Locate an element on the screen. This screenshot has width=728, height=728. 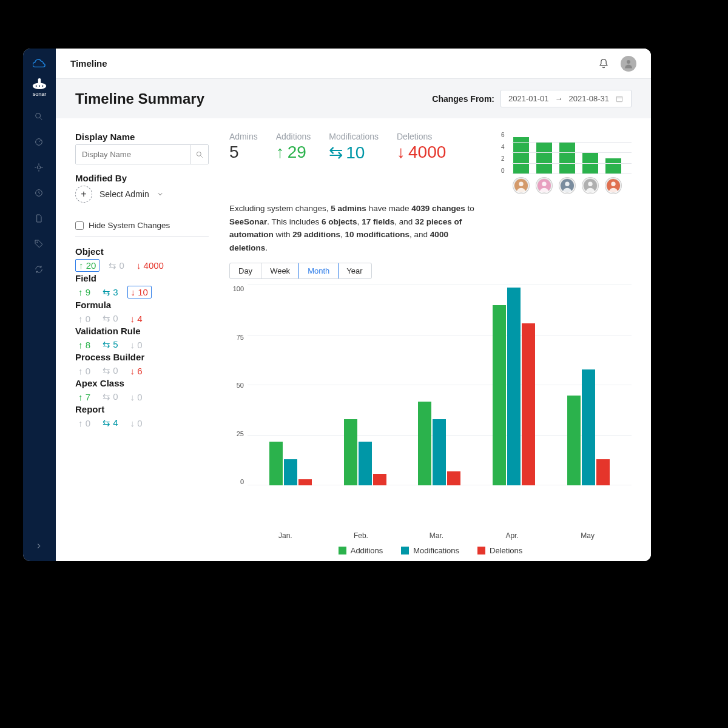
document-icon is located at coordinates (39, 219).